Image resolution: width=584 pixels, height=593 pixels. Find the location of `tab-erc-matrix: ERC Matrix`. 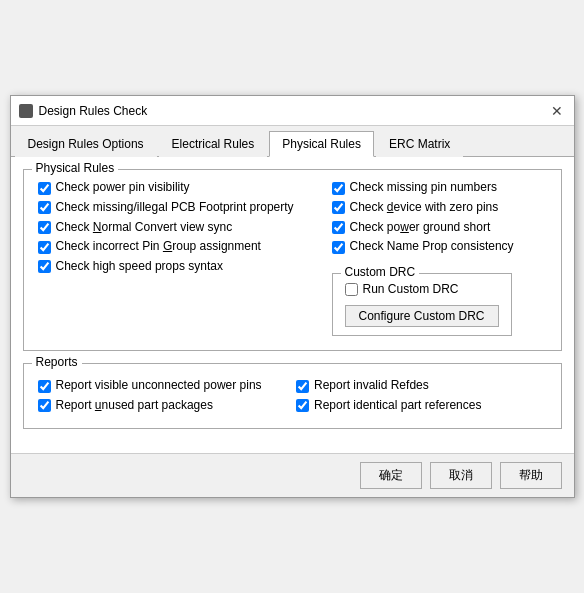

tab-erc-matrix: ERC Matrix is located at coordinates (420, 144).